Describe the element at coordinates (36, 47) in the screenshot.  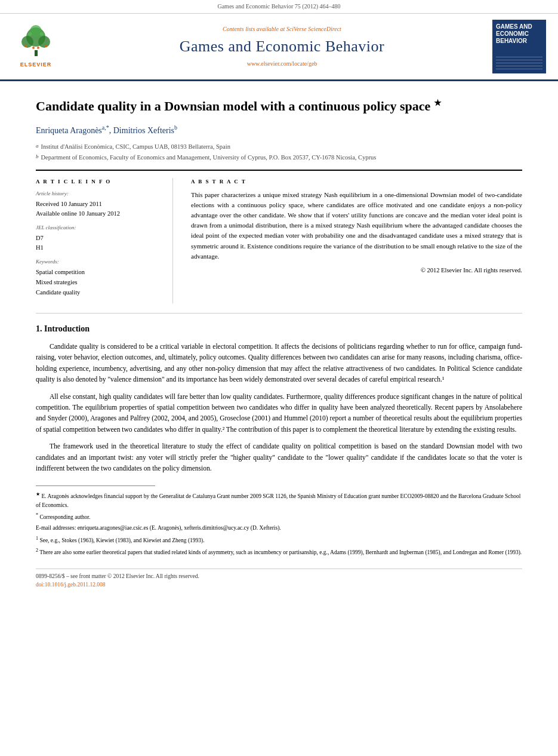
I see `elsevier-logo: ELSEVIER` at that location.